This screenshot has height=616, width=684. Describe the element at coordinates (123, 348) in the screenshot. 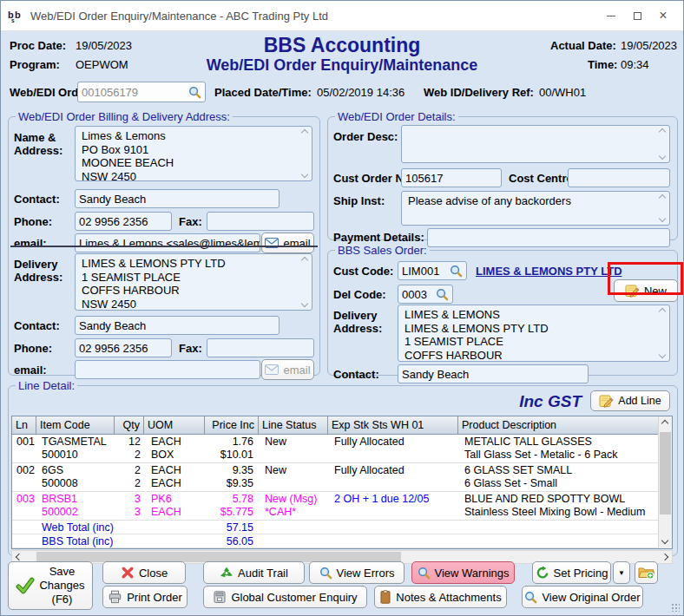

I see `delivery-phone-input: 02 9956 2356` at that location.